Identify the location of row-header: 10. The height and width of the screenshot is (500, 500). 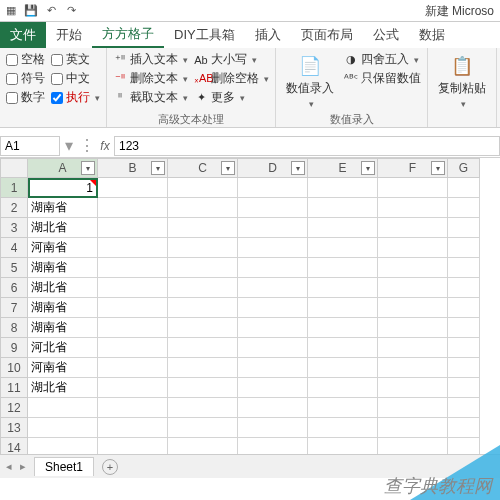
(14, 368).